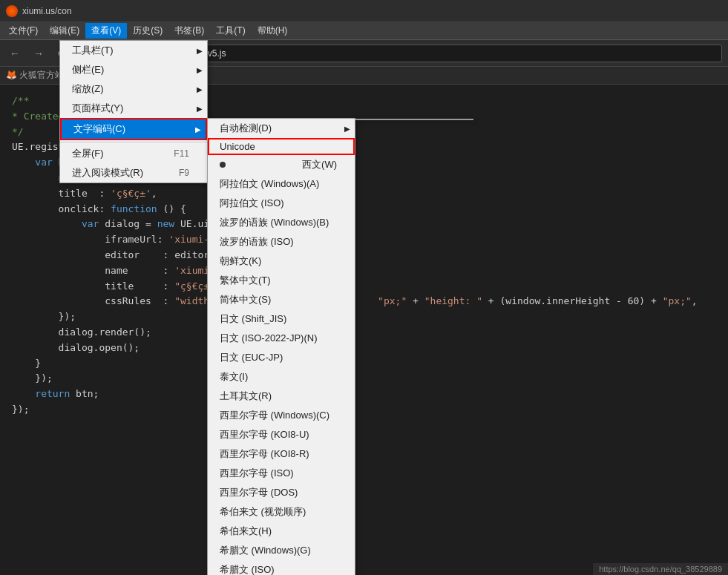 This screenshot has width=728, height=575. What do you see at coordinates (364, 240) in the screenshot?
I see `code-line-10: iframeUrl: 'xiumi-ue-dial` at bounding box center [364, 240].